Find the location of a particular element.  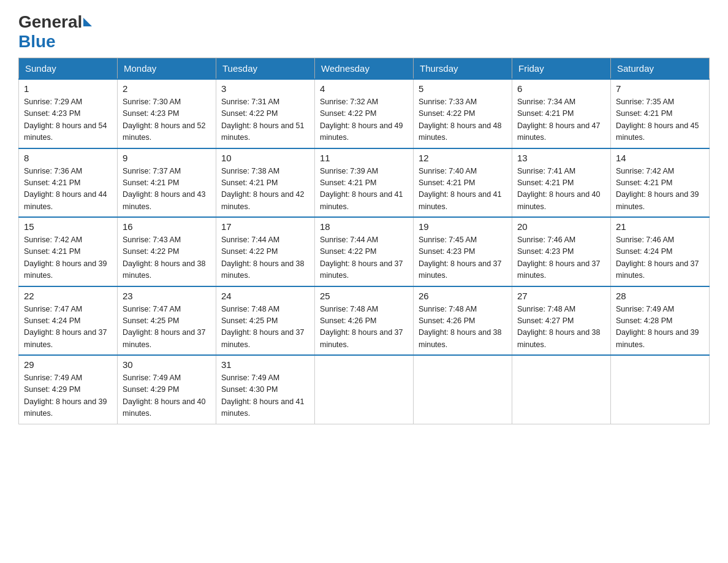

day-number: 18 is located at coordinates (364, 227).